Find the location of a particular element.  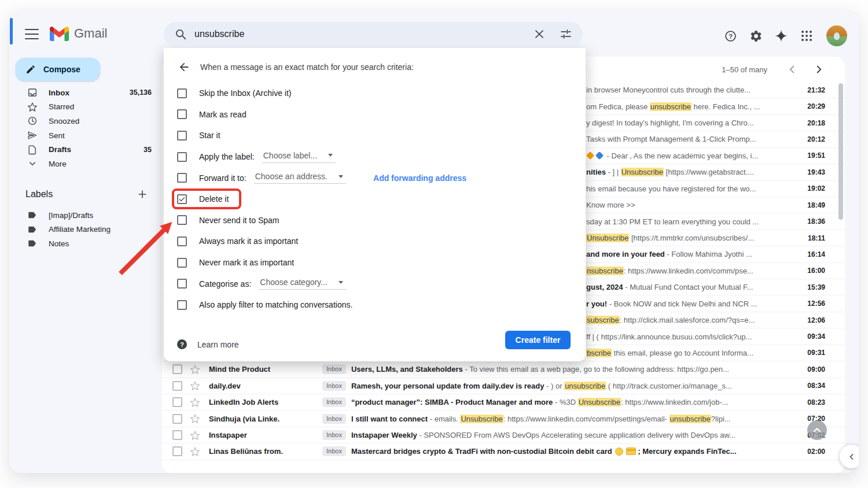

email-row: InstapaperInboxInstapaper Weekly - SPONS… is located at coordinates (503, 435).